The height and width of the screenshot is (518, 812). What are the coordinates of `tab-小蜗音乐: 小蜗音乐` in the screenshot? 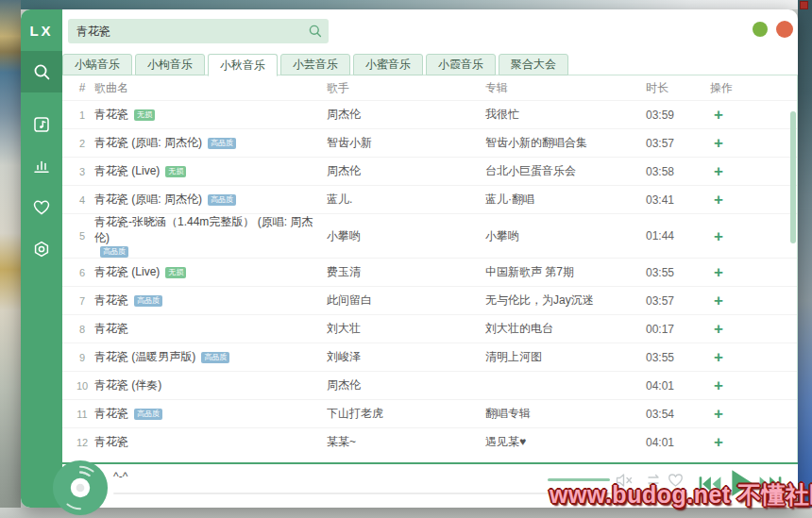 It's located at (97, 64).